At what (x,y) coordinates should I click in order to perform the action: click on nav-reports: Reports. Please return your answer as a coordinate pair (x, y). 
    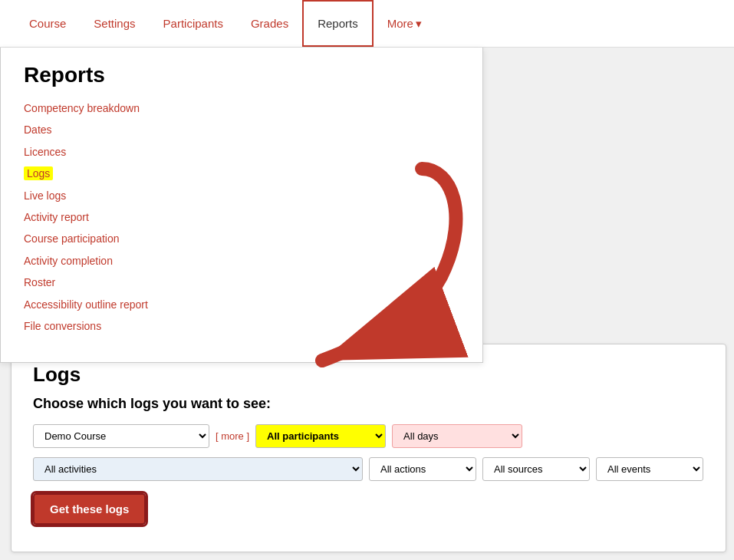
    Looking at the image, I should click on (337, 23).